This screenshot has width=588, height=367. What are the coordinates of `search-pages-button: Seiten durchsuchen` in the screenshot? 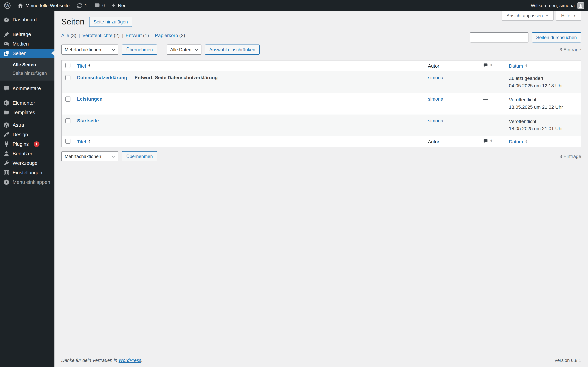 It's located at (556, 37).